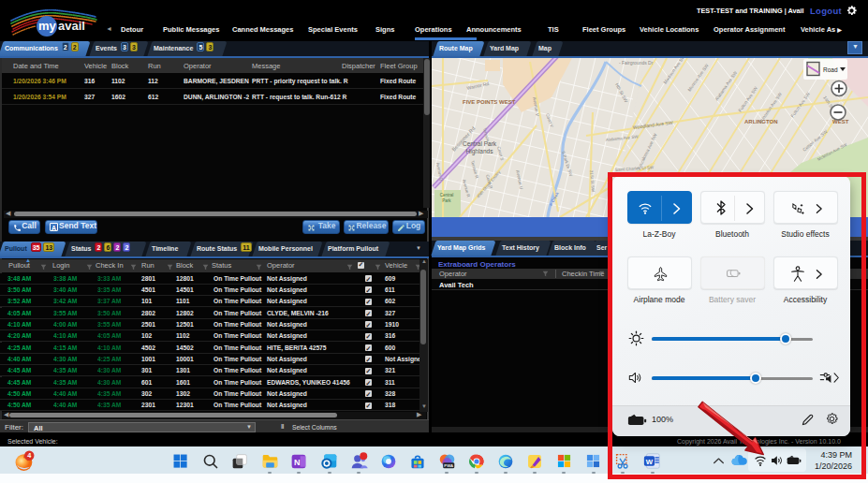  I want to click on svg-text: Road, so click(831, 69).